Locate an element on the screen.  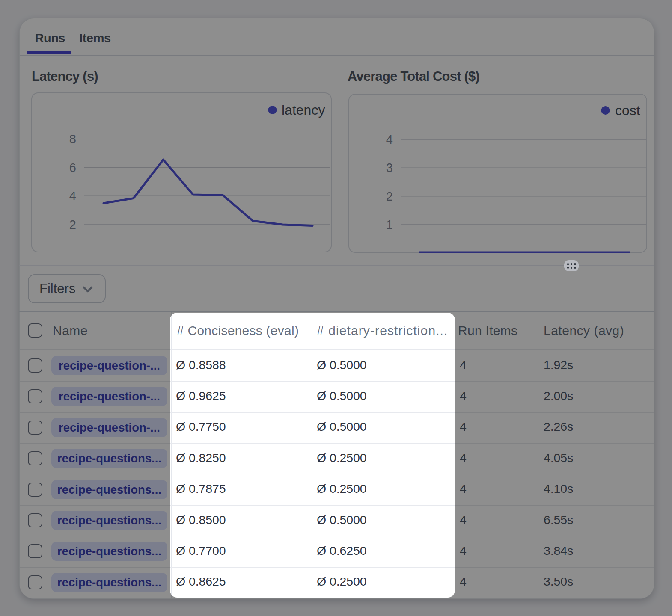
svg-text: 8 is located at coordinates (73, 139).